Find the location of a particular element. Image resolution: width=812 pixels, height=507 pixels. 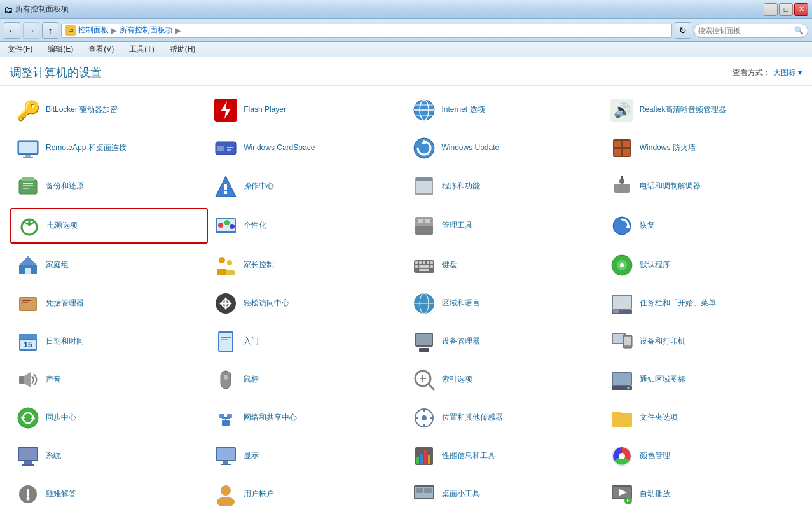

forward-button: → is located at coordinates (31, 31).